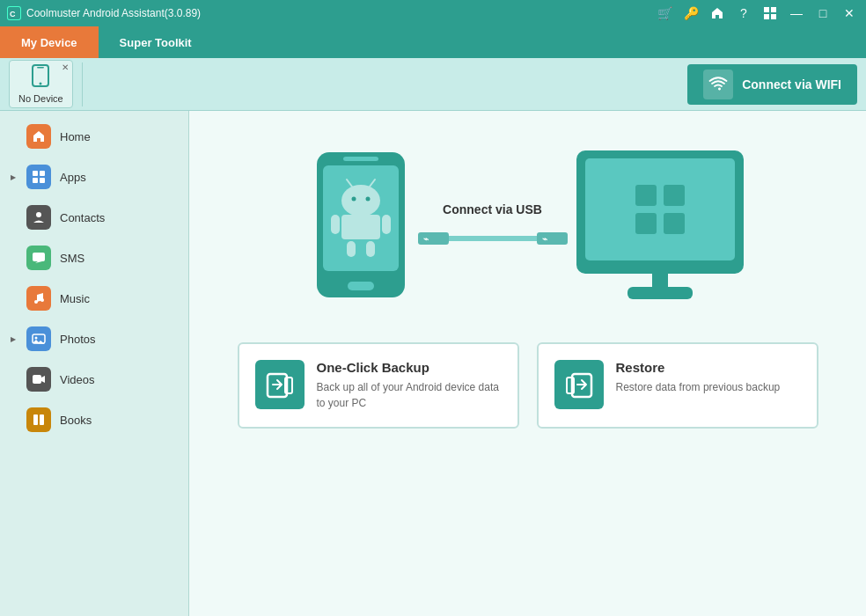  Describe the element at coordinates (76, 137) in the screenshot. I see `home-label: Home` at that location.